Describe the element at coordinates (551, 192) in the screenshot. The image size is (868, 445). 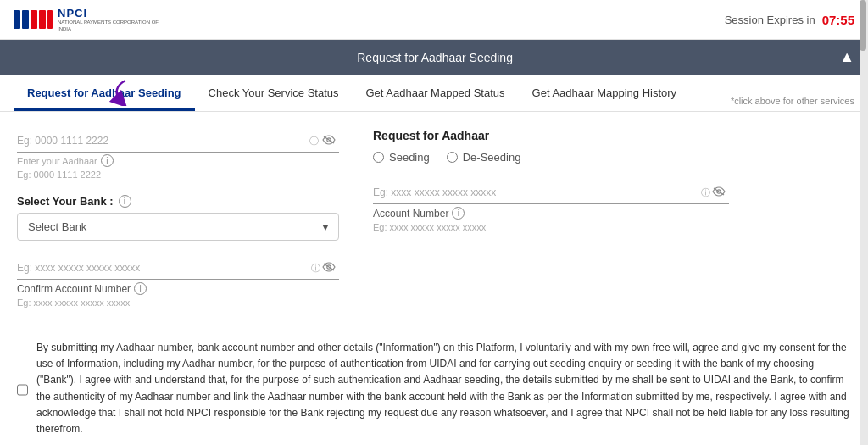
I see `account-number-wrapper: ⓘ` at that location.